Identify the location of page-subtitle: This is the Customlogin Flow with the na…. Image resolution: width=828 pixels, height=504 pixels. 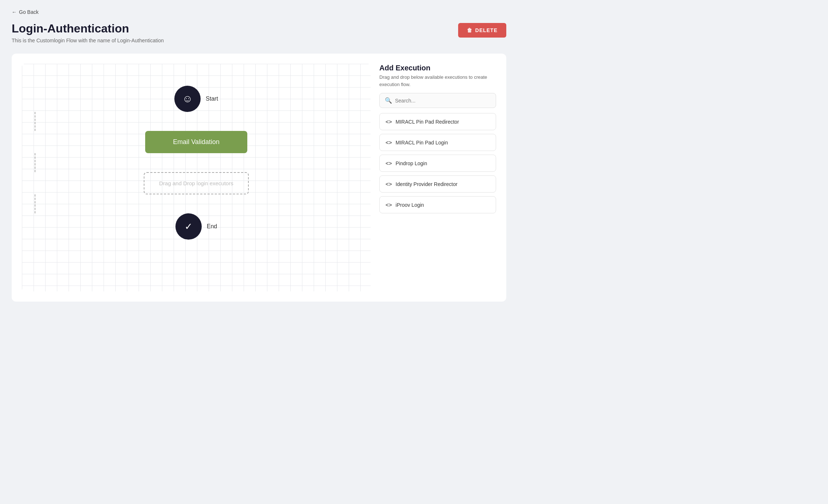
(88, 40).